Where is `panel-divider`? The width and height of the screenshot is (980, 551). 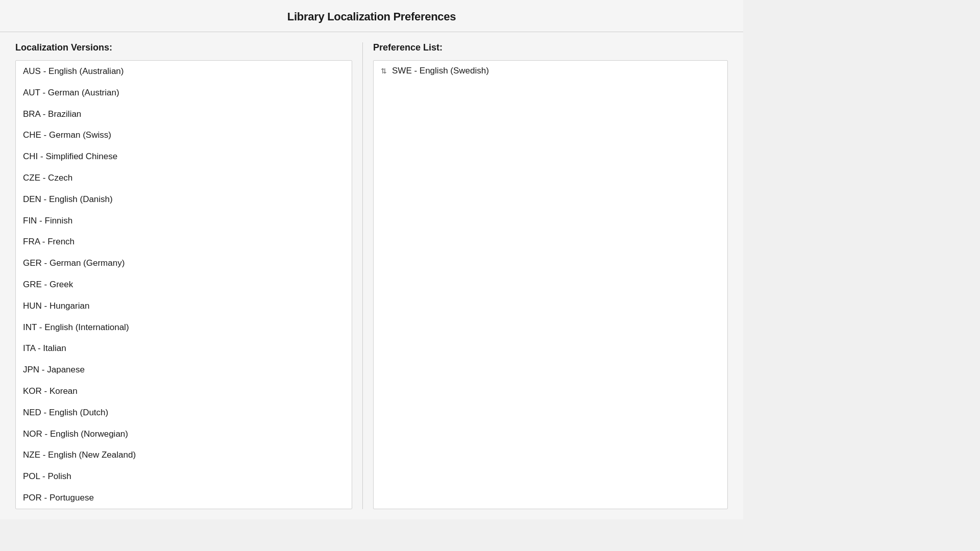 panel-divider is located at coordinates (362, 276).